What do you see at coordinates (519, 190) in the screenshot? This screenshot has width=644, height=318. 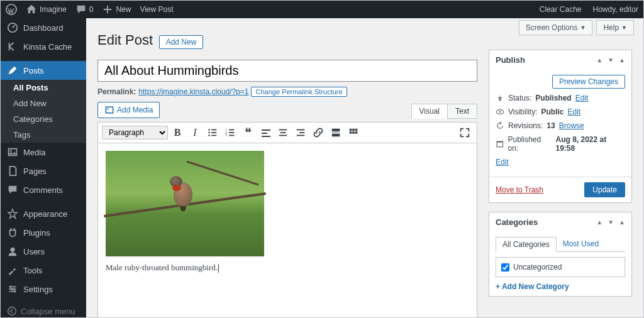 I see `move-to-trash-link: Move to Trash` at bounding box center [519, 190].